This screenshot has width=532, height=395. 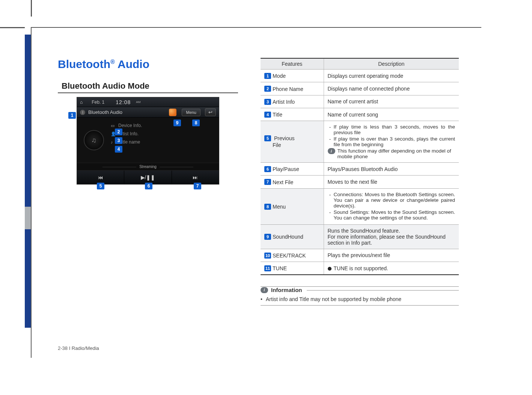 I want to click on section-tab-blue, so click(x=28, y=181).